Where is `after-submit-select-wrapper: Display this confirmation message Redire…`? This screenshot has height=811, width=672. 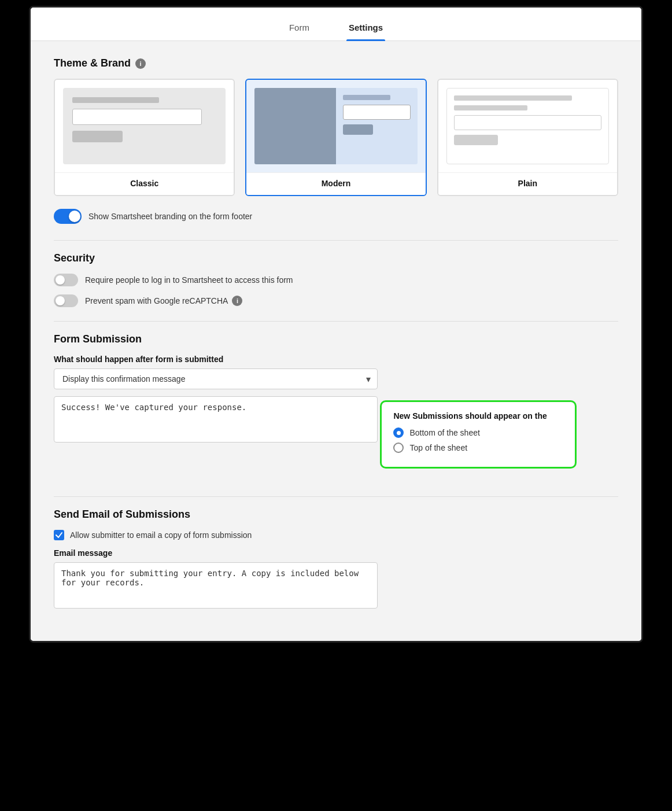
after-submit-select-wrapper: Display this confirmation message Redire… is located at coordinates (216, 379).